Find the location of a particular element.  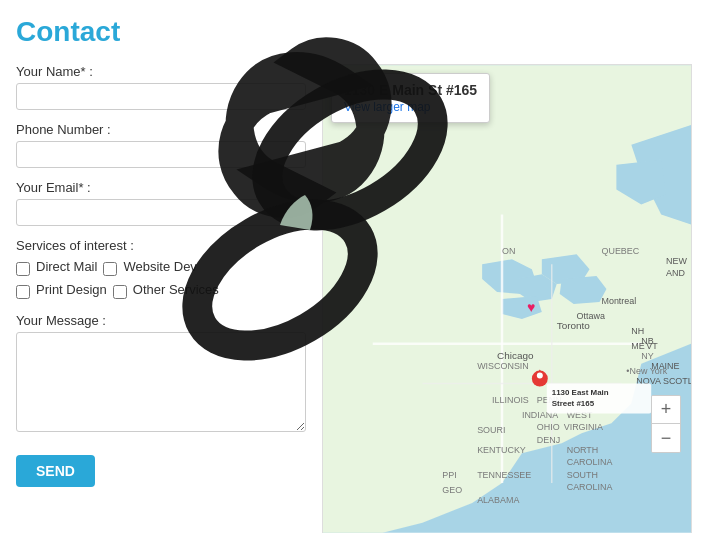

phone-input is located at coordinates (161, 154).